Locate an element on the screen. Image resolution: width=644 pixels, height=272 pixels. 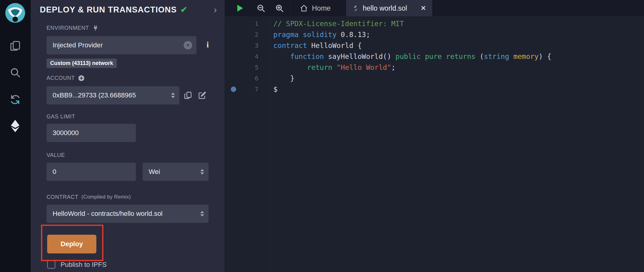
editor-tabbar: Home hello world.sol ✕ is located at coordinates (435, 8).